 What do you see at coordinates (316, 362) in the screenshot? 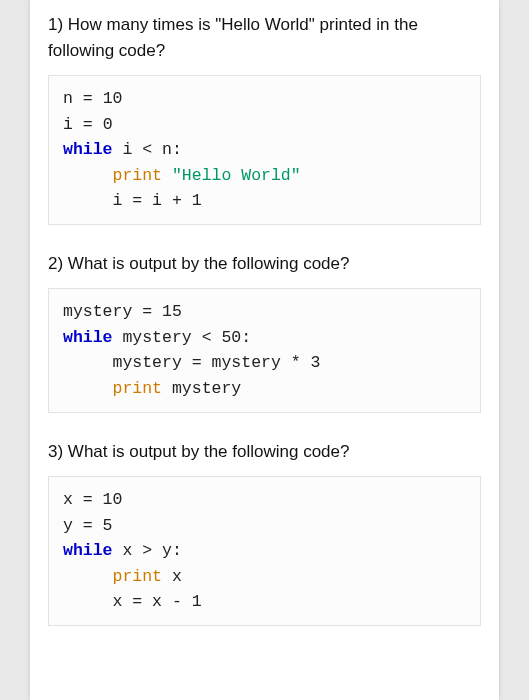
I see `code-token: 3` at bounding box center [316, 362].